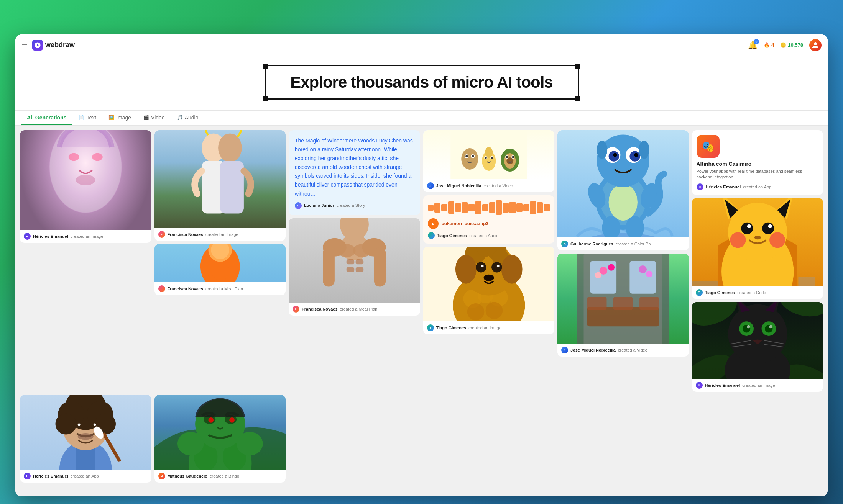  I want to click on audio-author-avatar: T, so click(431, 236).